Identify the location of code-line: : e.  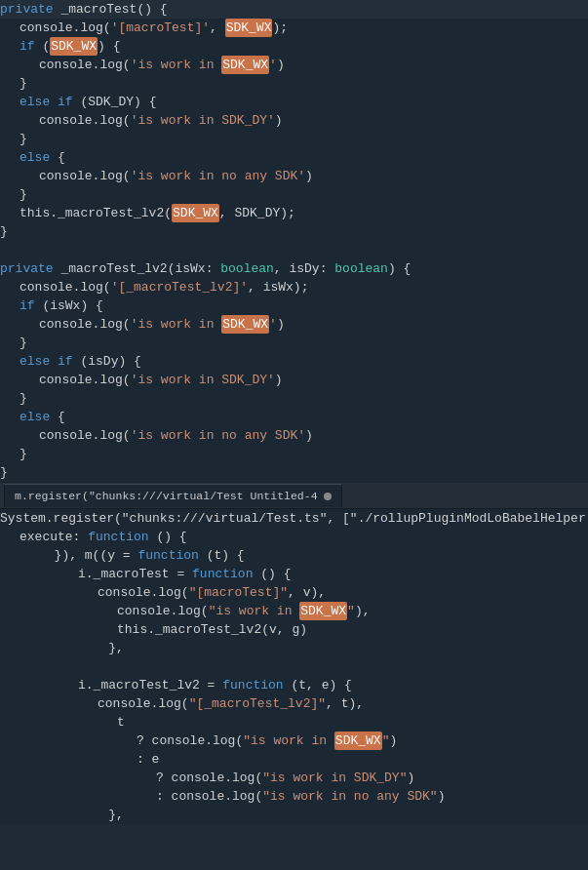
(294, 759).